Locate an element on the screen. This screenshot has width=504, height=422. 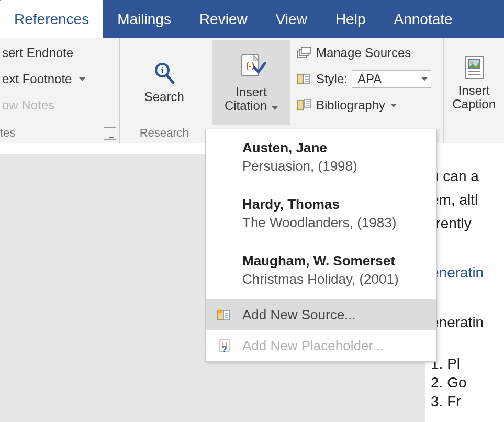
style-value: APA is located at coordinates (369, 79).